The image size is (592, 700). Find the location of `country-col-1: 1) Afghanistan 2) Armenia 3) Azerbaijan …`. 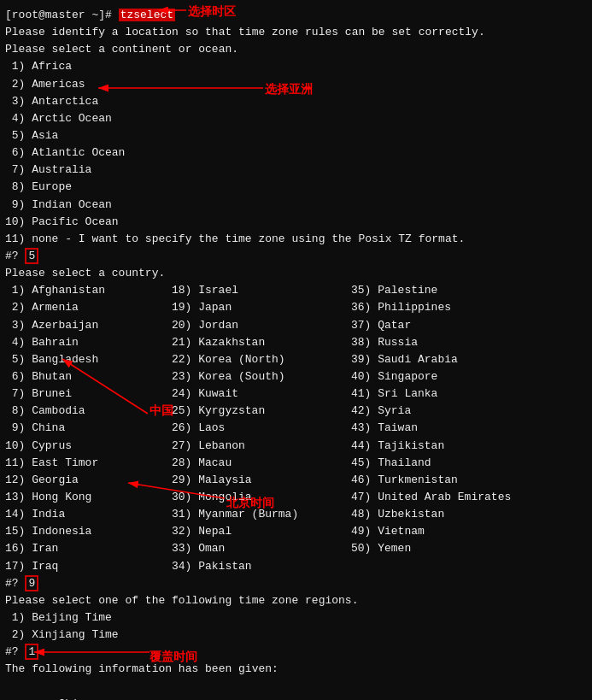

country-col-1: 1) Afghanistan 2) Armenia 3) Azerbaijan … is located at coordinates (89, 428).